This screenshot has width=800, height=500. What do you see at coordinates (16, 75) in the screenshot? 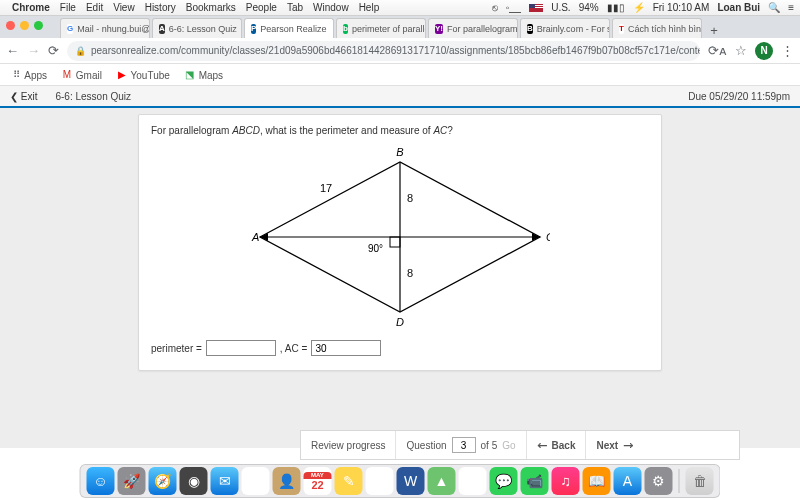
I see `apps-icon: ⠿` at bounding box center [16, 75].